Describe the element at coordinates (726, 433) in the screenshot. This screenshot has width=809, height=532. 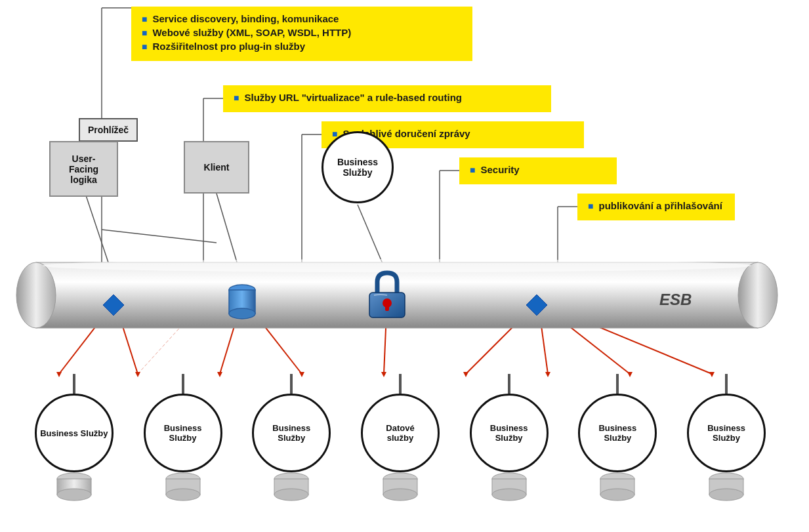
I see `service-circle-7: BusinessSlužby` at that location.